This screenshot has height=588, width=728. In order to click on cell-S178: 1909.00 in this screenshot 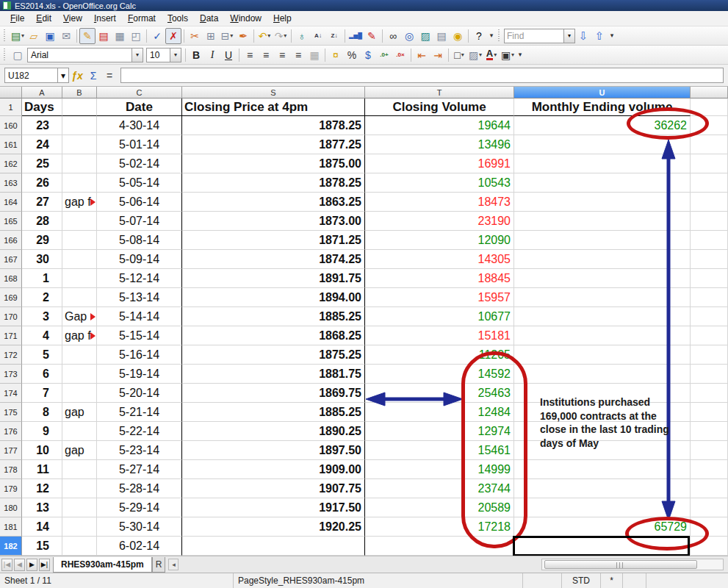, I will do `click(273, 470)`.